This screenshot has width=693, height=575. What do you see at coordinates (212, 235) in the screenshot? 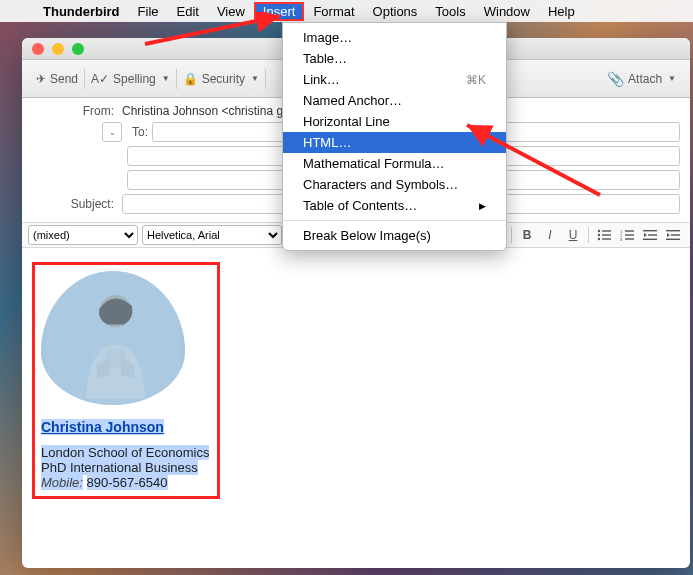
I see `font-family-select: Helvetica, Arial` at bounding box center [212, 235].